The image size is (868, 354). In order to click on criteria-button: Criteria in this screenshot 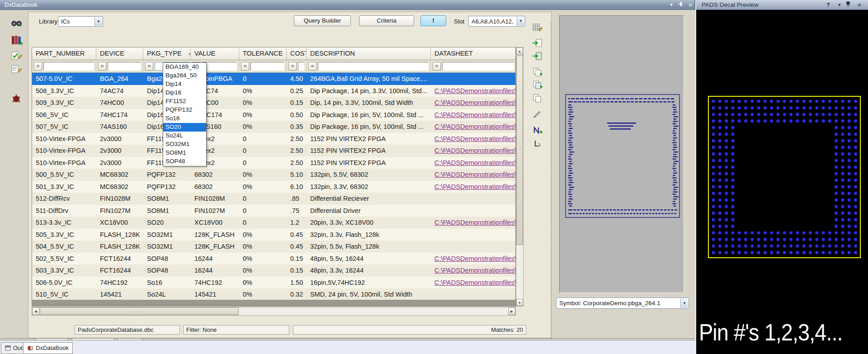, I will do `click(387, 21)`.